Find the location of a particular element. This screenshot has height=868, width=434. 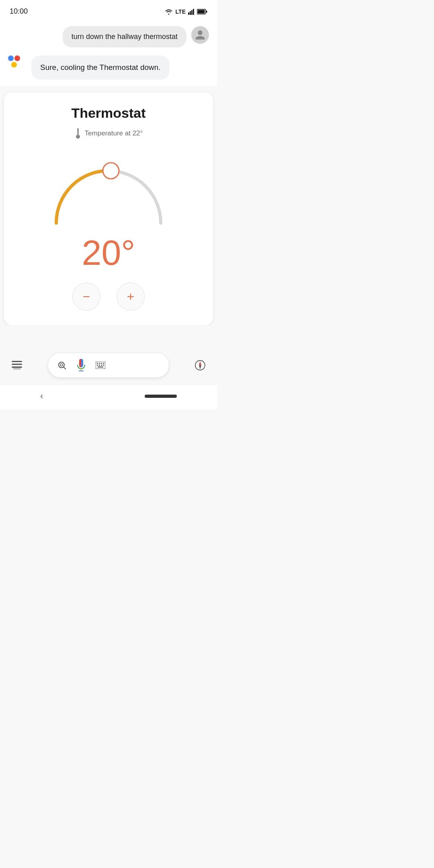

keyboard-icon is located at coordinates (100, 365).